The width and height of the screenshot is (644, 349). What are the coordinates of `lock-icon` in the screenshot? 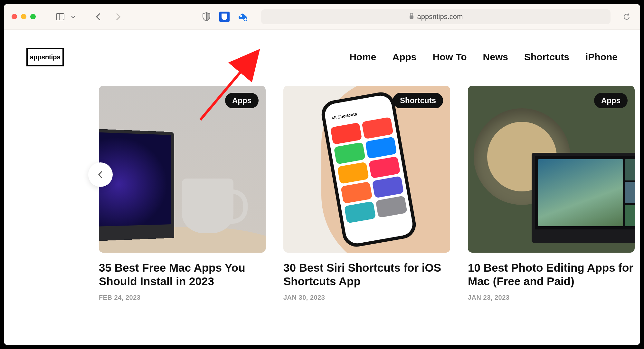 It's located at (412, 17).